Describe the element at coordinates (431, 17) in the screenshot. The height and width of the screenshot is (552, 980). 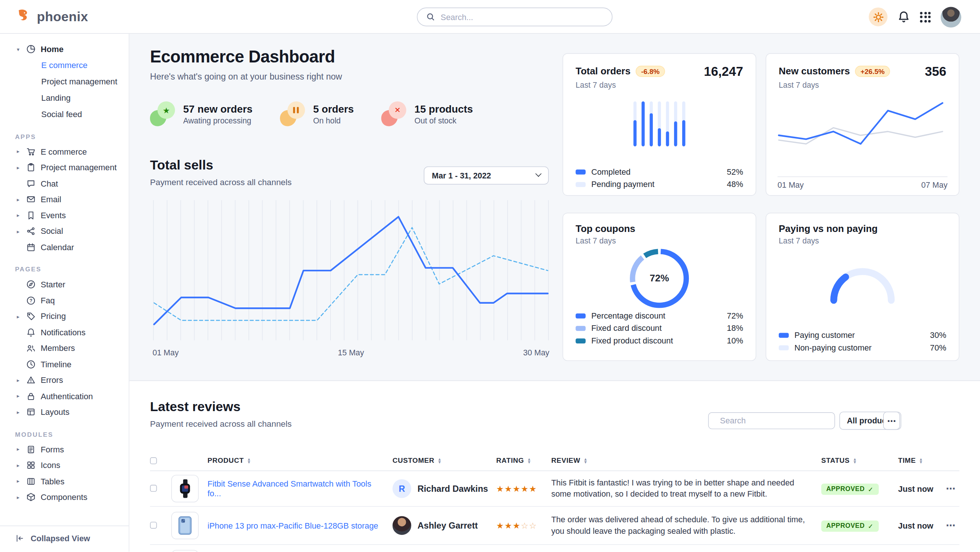
I see `search-icon` at that location.